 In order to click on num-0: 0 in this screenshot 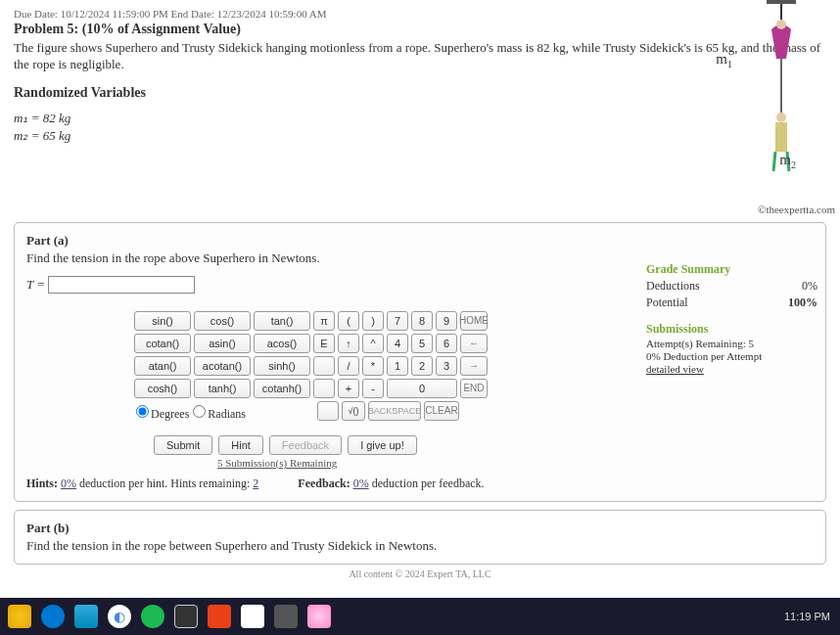, I will do `click(422, 388)`.